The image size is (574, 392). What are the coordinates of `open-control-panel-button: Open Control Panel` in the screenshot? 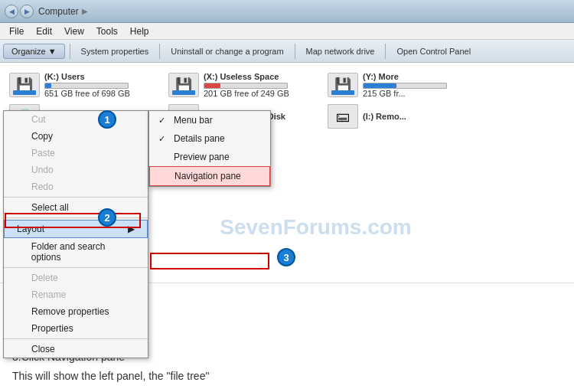 It's located at (433, 51).